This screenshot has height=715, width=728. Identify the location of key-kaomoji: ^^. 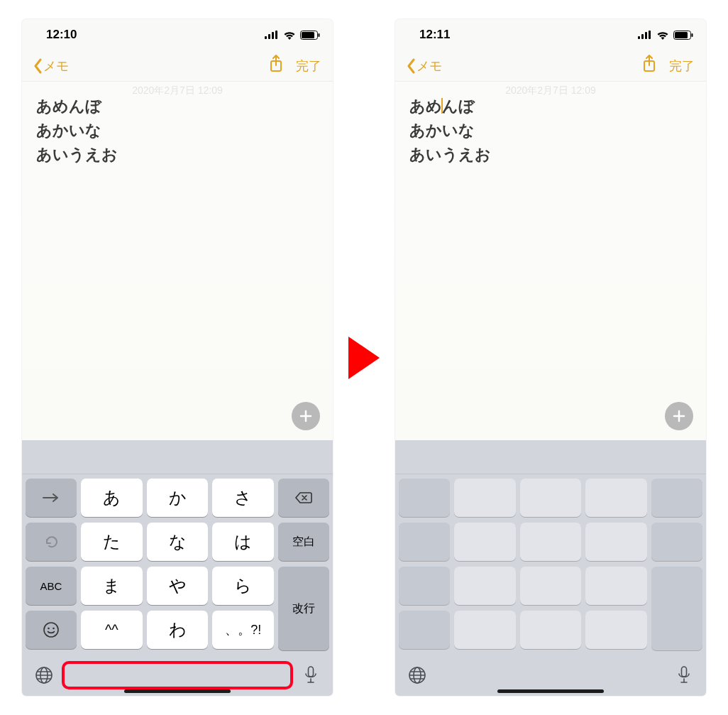
(112, 630).